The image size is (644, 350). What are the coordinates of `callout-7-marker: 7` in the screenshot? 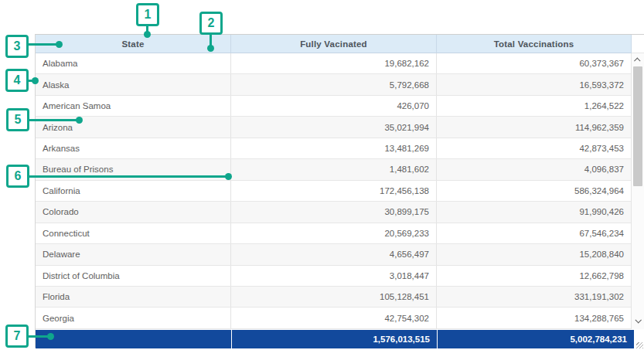 It's located at (17, 336).